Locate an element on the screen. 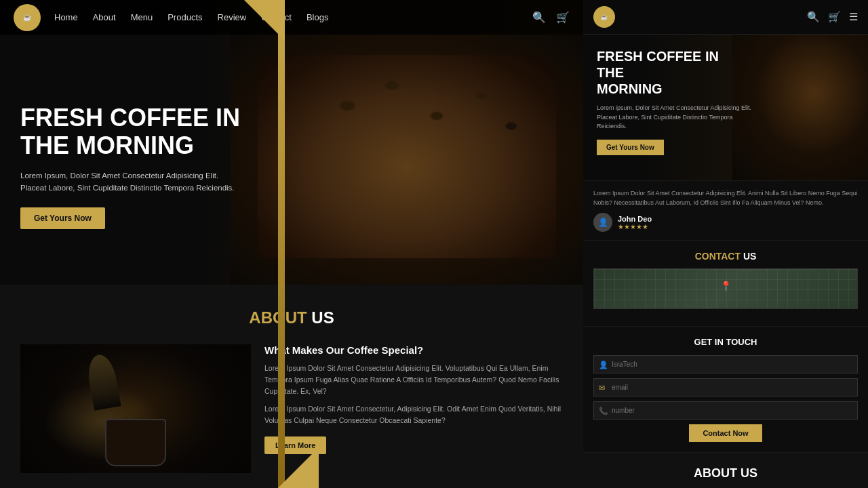 The image size is (868, 488). about-image is located at coordinates (136, 409).